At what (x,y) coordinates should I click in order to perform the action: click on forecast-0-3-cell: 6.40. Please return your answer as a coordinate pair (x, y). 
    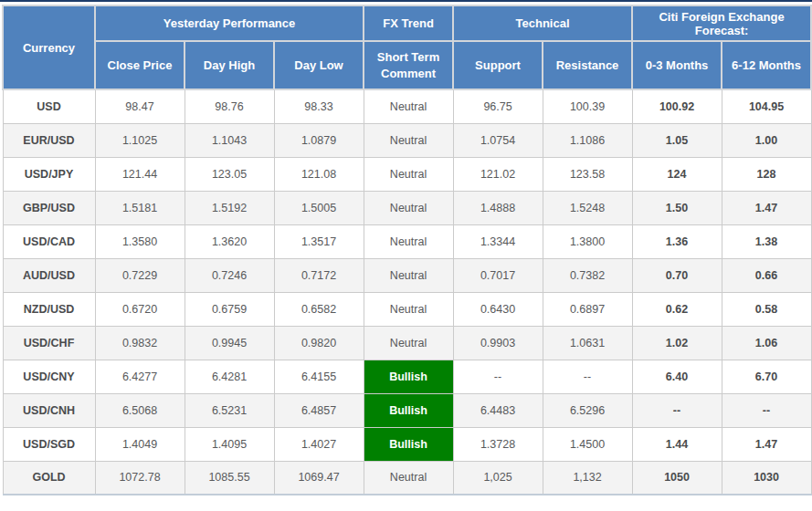
    Looking at the image, I should click on (677, 376).